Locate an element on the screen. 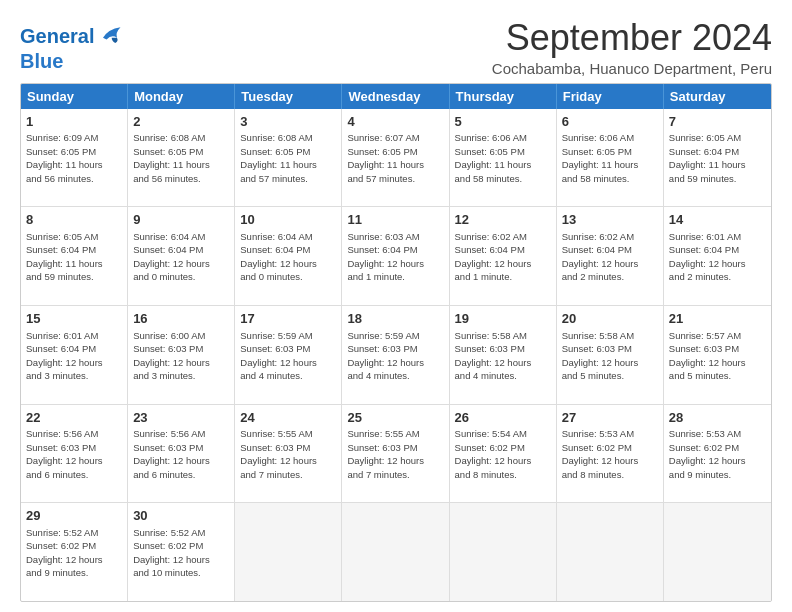 This screenshot has width=792, height=612. day-number: 18 is located at coordinates (395, 319).